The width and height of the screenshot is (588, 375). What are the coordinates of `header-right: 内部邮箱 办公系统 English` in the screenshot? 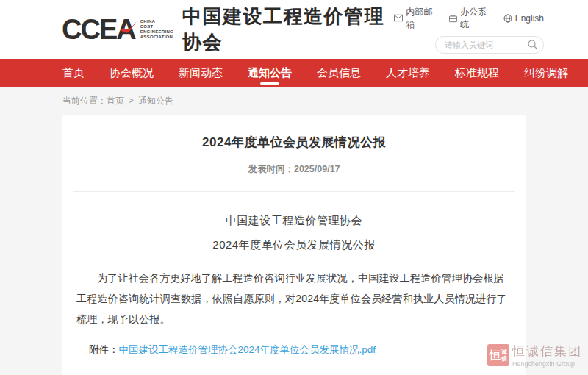 It's located at (469, 29).